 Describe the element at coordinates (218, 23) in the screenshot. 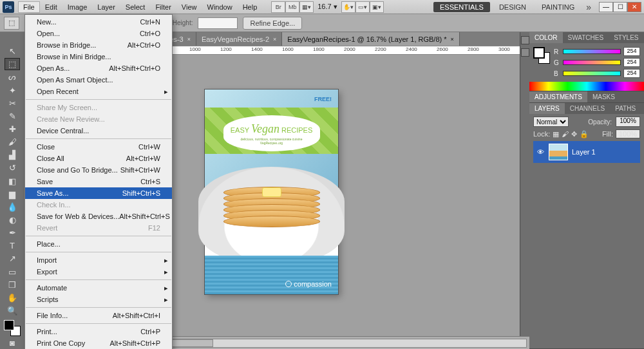

I see `height-input` at that location.